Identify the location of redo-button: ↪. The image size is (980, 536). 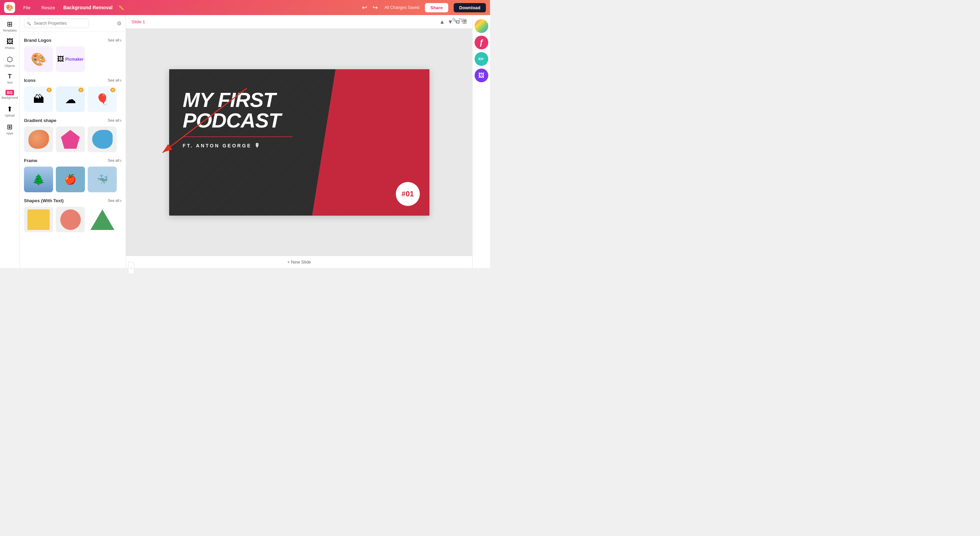
(375, 8).